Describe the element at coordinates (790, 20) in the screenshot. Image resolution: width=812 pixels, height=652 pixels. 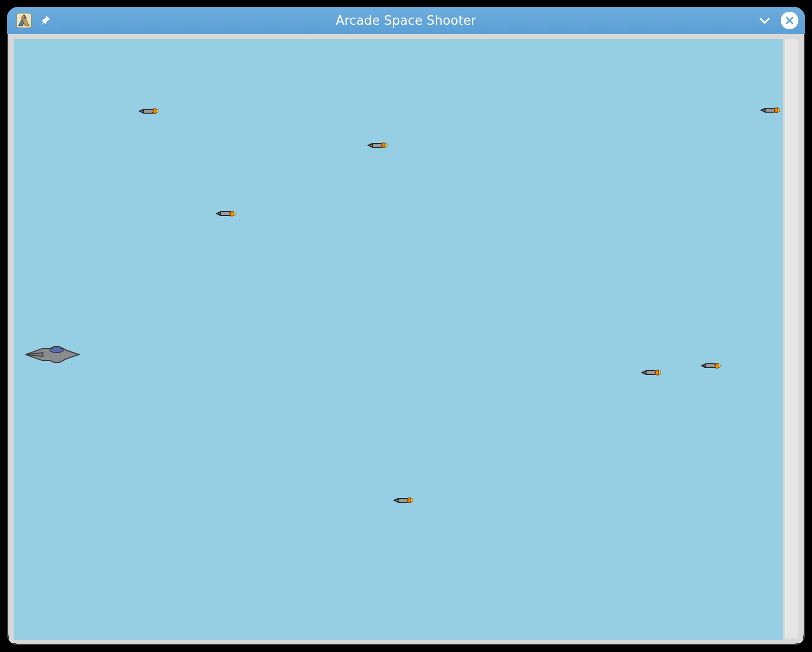
I see `close-button` at that location.